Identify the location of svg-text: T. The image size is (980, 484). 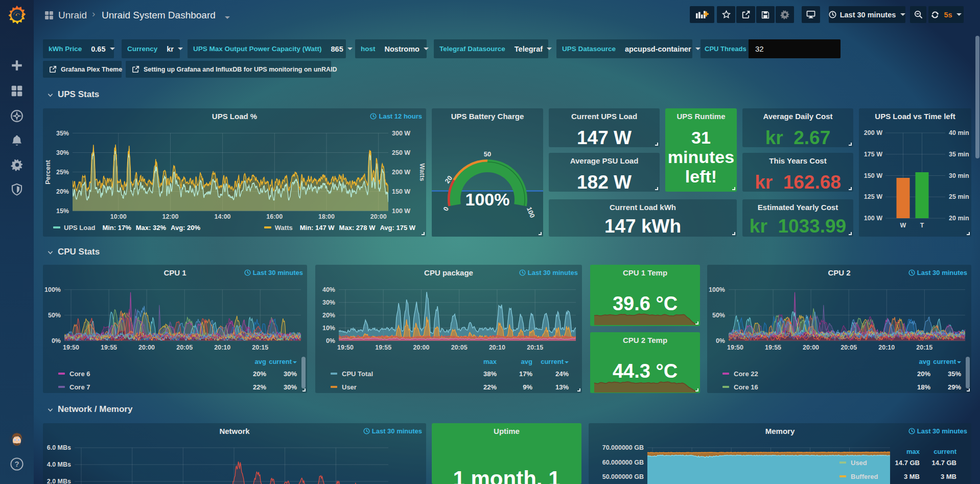
(922, 225).